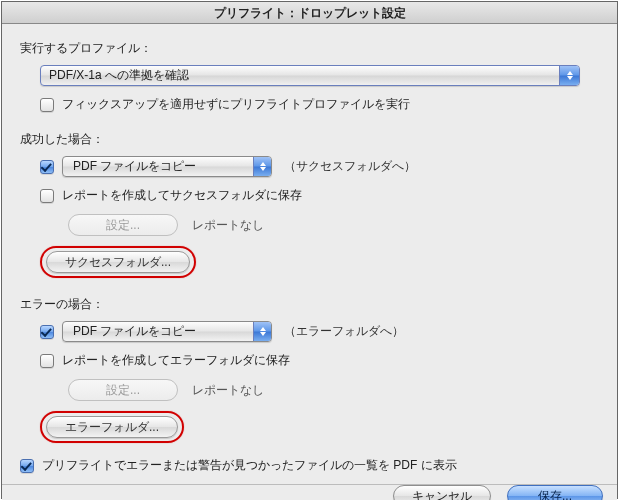  I want to click on success-copy-select: PDF ファイルをコピー, so click(167, 166).